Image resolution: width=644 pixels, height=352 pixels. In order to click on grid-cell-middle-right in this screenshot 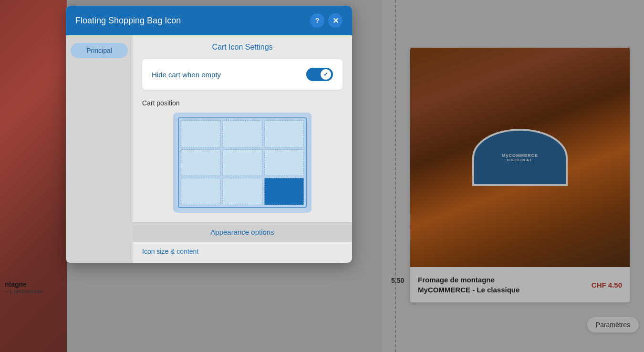, I will do `click(284, 163)`.